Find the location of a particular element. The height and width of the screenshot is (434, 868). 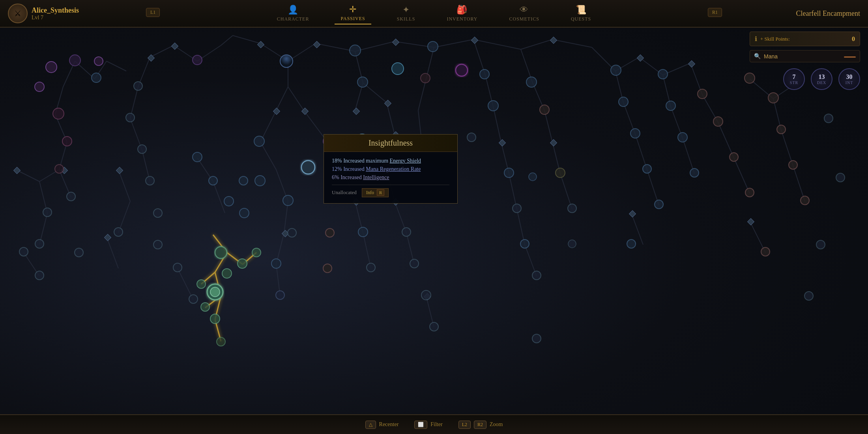

player-avatar: ⚔ is located at coordinates (18, 13).